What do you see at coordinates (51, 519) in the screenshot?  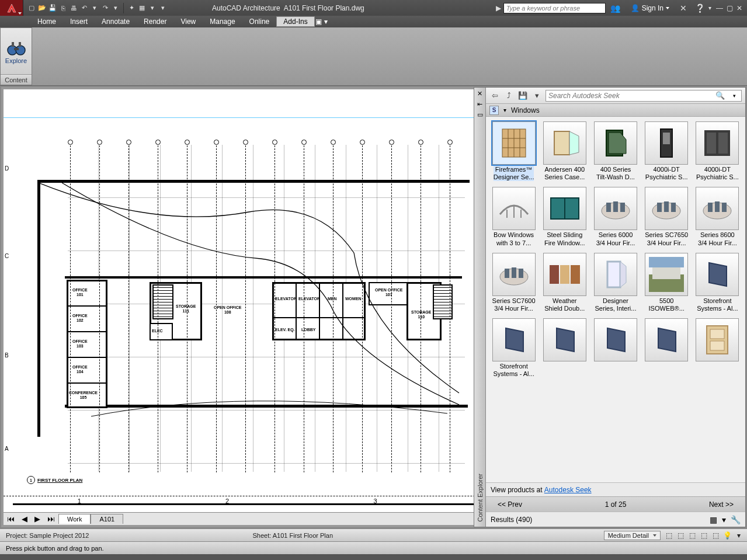 I see `tab-last-icon: ⏭` at bounding box center [51, 519].